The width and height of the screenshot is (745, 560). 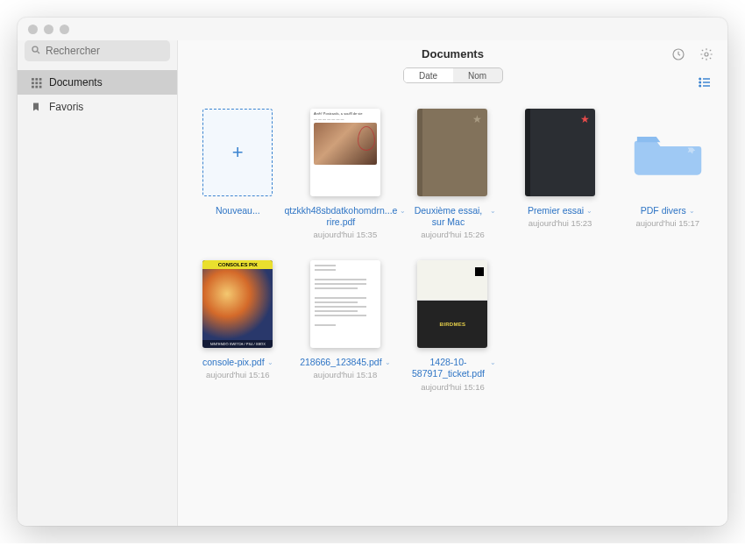 I want to click on sort-segmented-control: Date Nom, so click(x=453, y=75).